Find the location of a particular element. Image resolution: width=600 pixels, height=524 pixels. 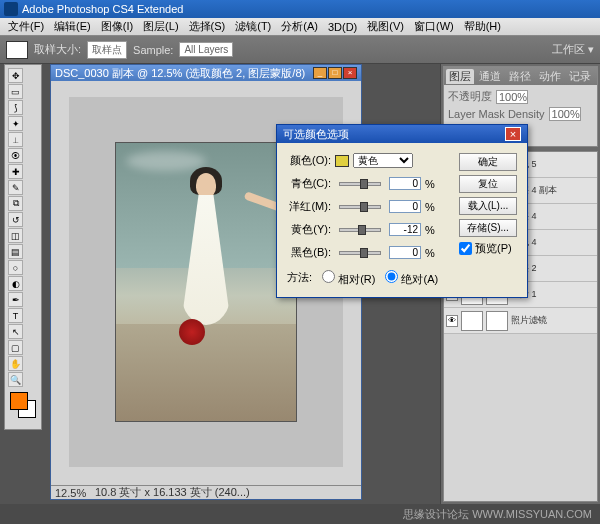

shape-tool-icon: ▢ is located at coordinates (16, 348).